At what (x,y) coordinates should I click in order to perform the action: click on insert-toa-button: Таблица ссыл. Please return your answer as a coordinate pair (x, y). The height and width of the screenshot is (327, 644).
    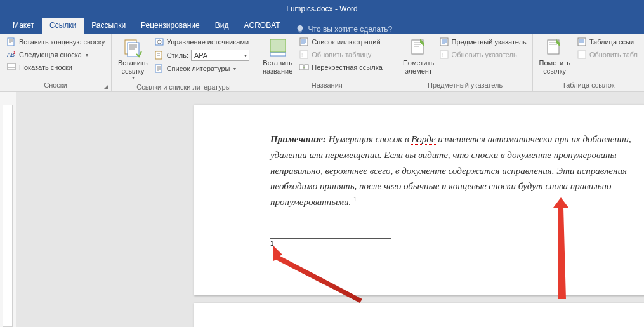
    Looking at the image, I should click on (607, 42).